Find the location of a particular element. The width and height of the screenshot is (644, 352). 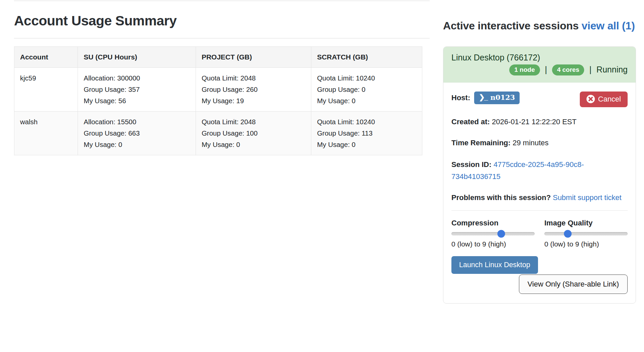

session-id-line: Session ID: 4775cdce-2025-4a95-90c8-734b… is located at coordinates (540, 171).